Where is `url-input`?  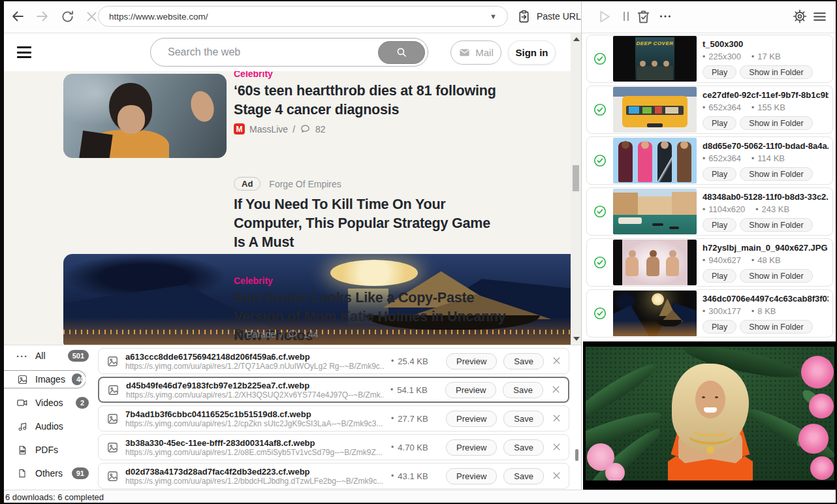
url-input is located at coordinates (296, 17).